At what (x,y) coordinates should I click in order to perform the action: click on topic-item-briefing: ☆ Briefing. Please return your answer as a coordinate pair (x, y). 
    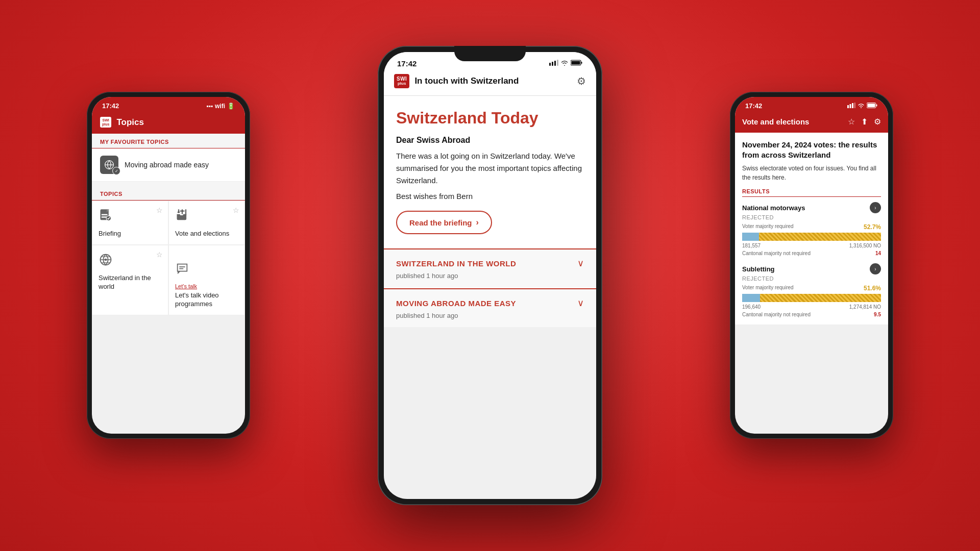
    Looking at the image, I should click on (130, 222).